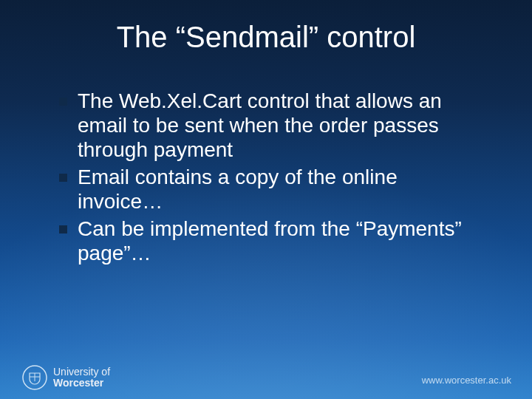 Image resolution: width=532 pixels, height=399 pixels. I want to click on bullet-item: Email contains a copy of the online invo…, so click(273, 189).